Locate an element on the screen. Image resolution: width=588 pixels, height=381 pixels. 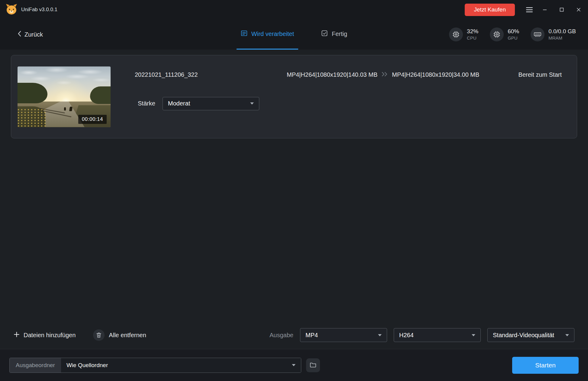
source-info: MP4|H264|1080x1920|140.03 MB is located at coordinates (332, 75).